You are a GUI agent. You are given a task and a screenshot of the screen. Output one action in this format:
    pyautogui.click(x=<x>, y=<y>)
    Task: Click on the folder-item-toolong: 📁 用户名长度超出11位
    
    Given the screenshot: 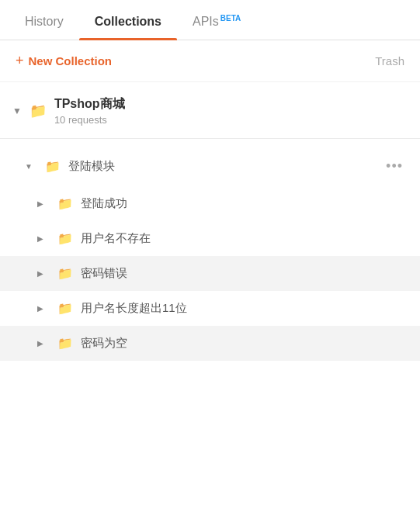 What is the action you would take?
    pyautogui.click(x=210, y=309)
    